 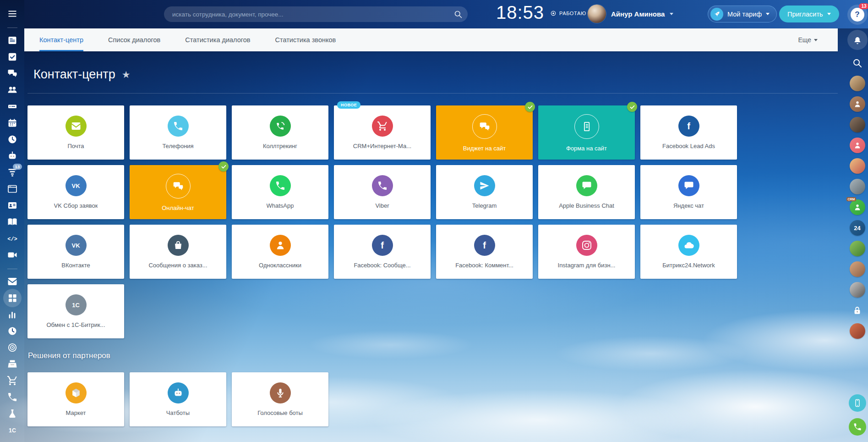 What do you see at coordinates (12, 14) in the screenshot?
I see `sidebar-item-menu` at bounding box center [12, 14].